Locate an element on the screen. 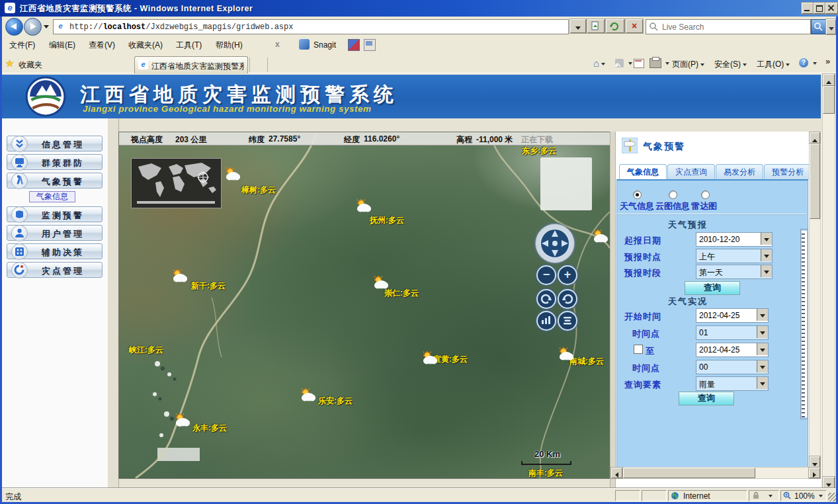  rss-icon is located at coordinates (619, 63).